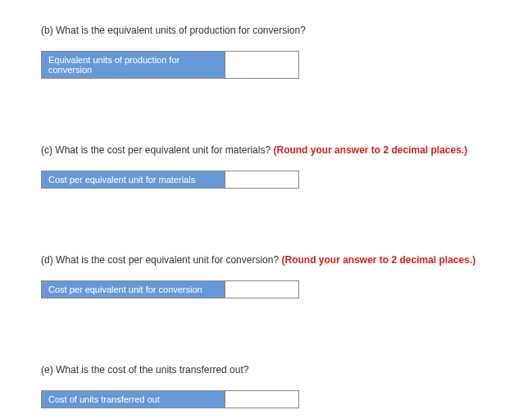  I want to click on question-d-label: Cost per equivalent unit for conversion, so click(133, 289).